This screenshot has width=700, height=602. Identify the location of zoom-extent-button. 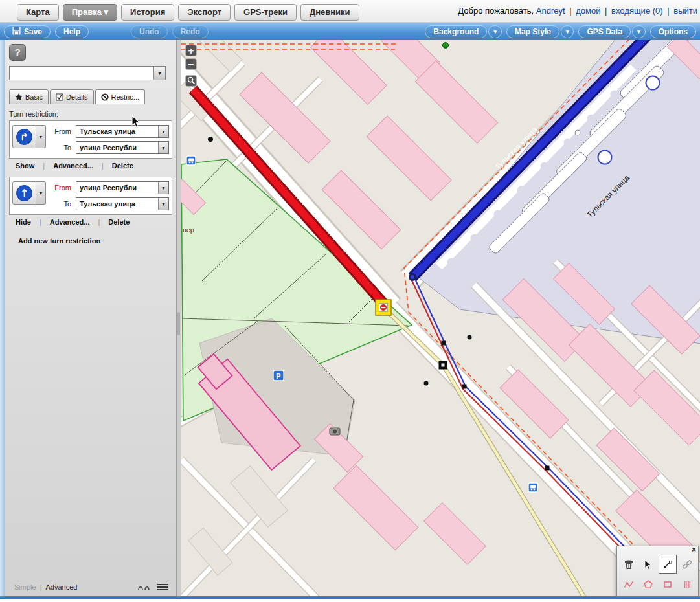
(191, 81).